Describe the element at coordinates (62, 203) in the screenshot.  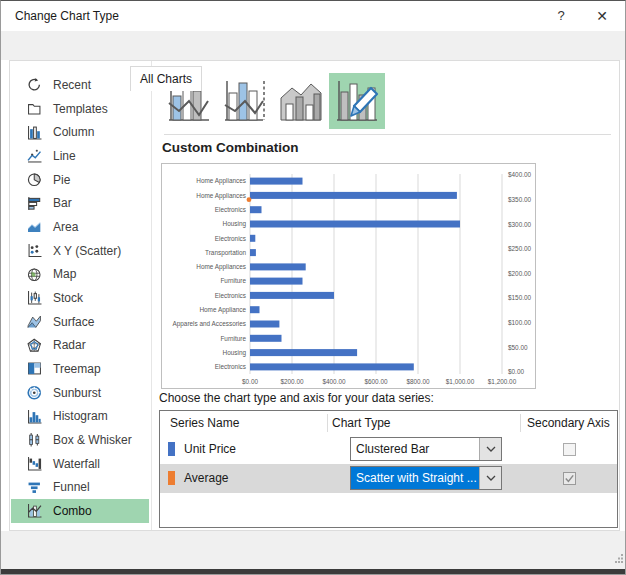
I see `sidebar-item-label: Bar` at that location.